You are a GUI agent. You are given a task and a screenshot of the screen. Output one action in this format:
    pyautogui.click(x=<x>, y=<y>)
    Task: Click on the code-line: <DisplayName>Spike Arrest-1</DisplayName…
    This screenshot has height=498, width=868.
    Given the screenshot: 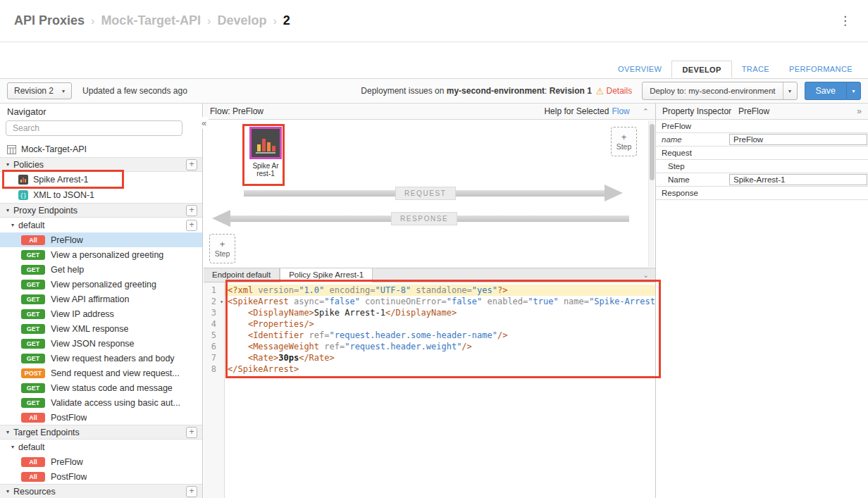 What is the action you would take?
    pyautogui.click(x=440, y=313)
    